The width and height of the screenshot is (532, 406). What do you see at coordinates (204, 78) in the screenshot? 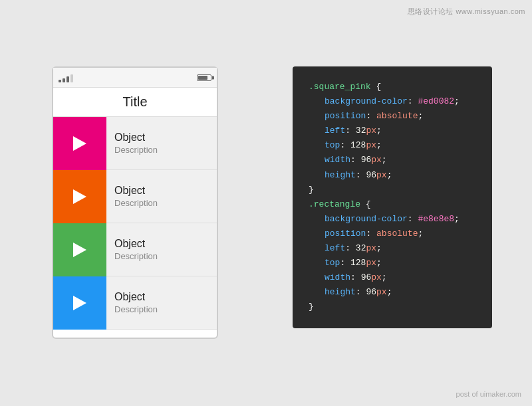
I see `battery-icon` at bounding box center [204, 78].